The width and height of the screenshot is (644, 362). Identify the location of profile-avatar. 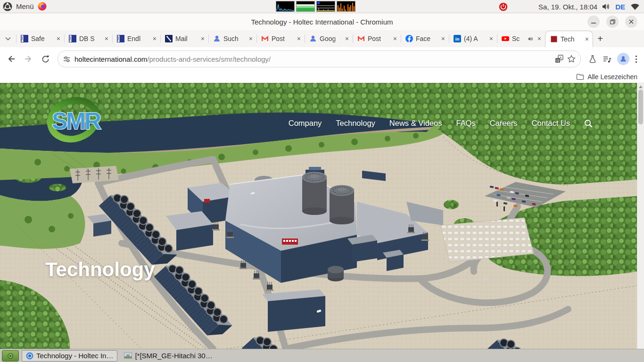
(623, 59).